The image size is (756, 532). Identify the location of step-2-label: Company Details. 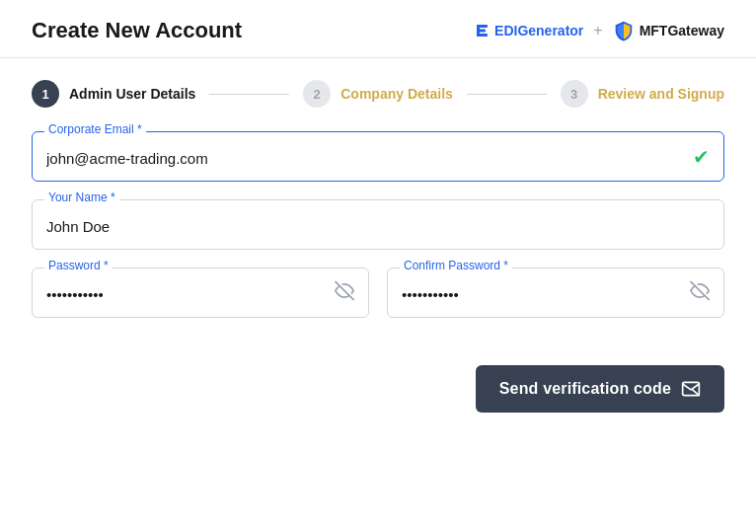
(397, 94).